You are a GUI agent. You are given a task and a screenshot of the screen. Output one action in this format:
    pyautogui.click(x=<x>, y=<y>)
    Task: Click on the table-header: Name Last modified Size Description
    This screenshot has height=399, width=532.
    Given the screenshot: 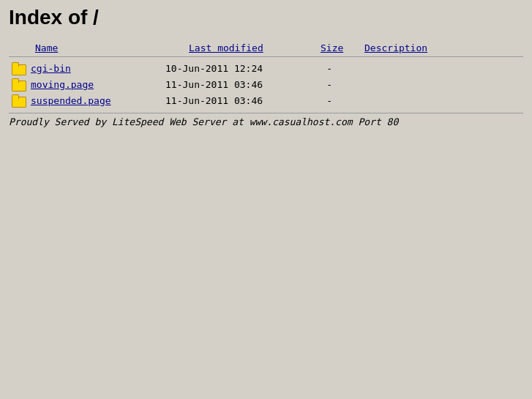 What is the action you would take?
    pyautogui.click(x=266, y=49)
    